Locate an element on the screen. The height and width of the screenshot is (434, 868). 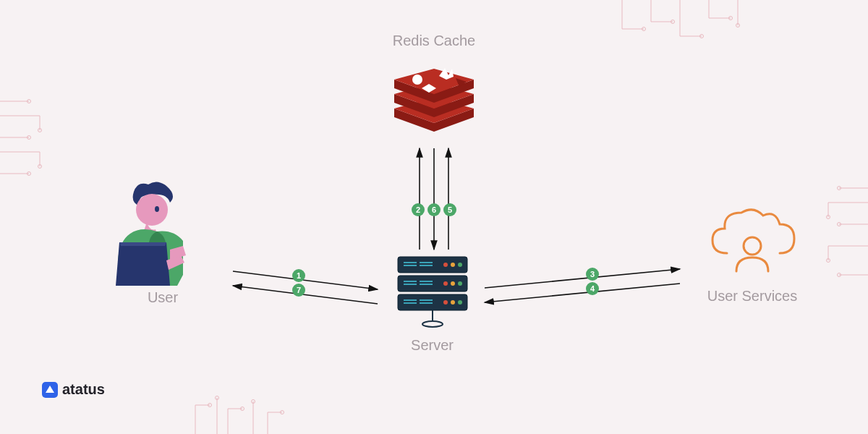
edge-badge-2: 2 is located at coordinates (418, 210).